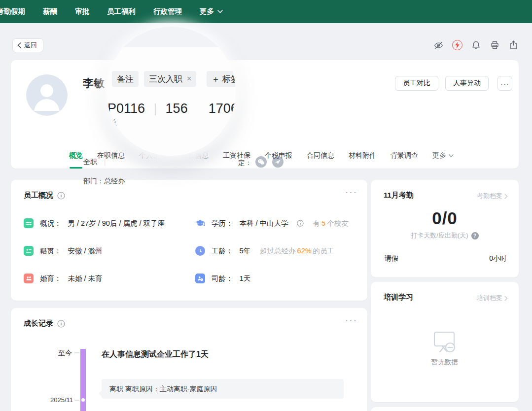  Describe the element at coordinates (31, 45) in the screenshot. I see `back-label: 返回` at that location.